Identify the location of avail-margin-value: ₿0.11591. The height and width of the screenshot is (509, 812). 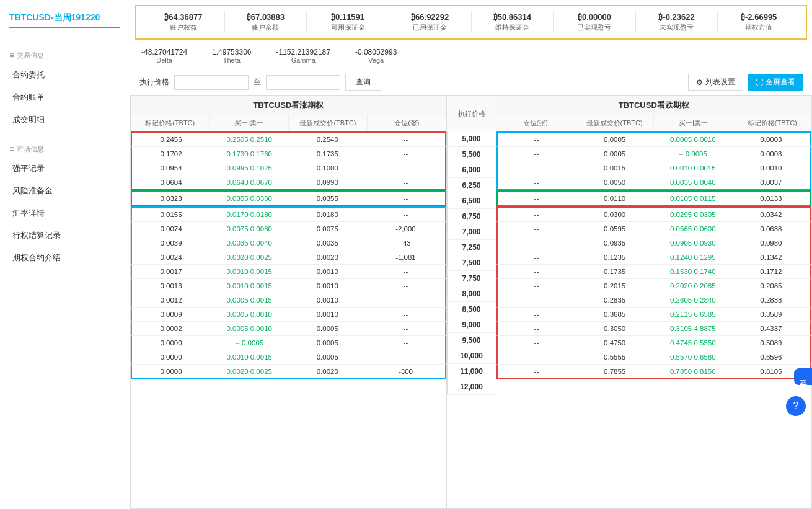
(348, 17).